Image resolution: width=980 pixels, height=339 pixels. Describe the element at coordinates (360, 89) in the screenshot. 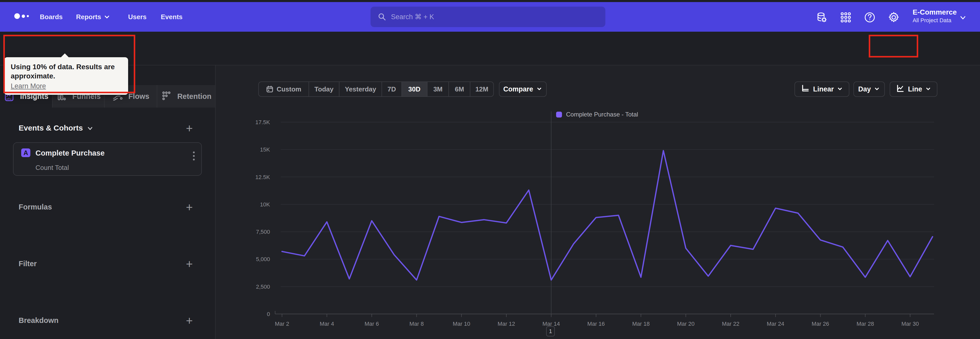

I see `date-range-yesterday: Yesterday` at that location.